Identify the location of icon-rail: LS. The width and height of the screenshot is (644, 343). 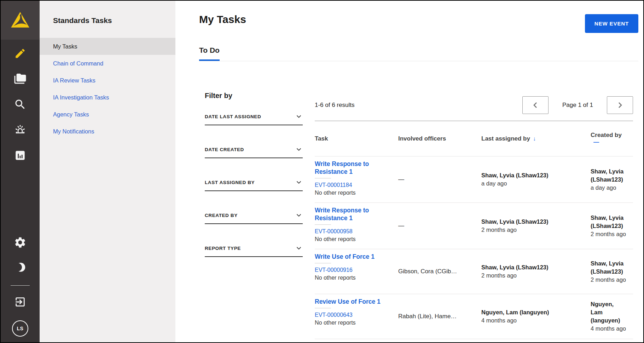
(20, 171).